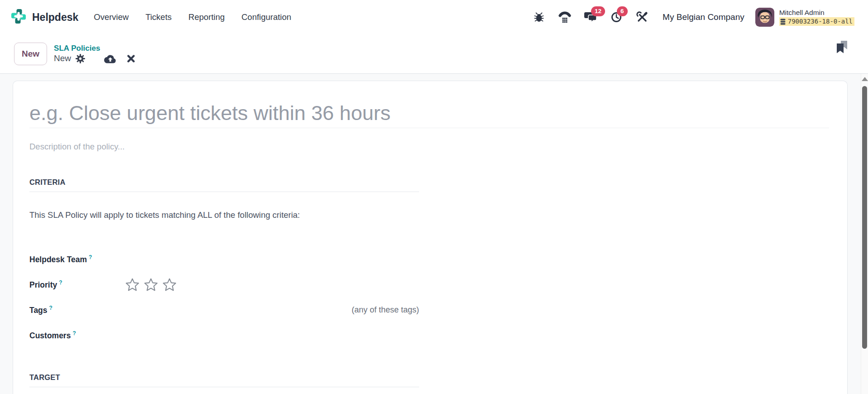  I want to click on tags-input: (any of these tags), so click(272, 310).